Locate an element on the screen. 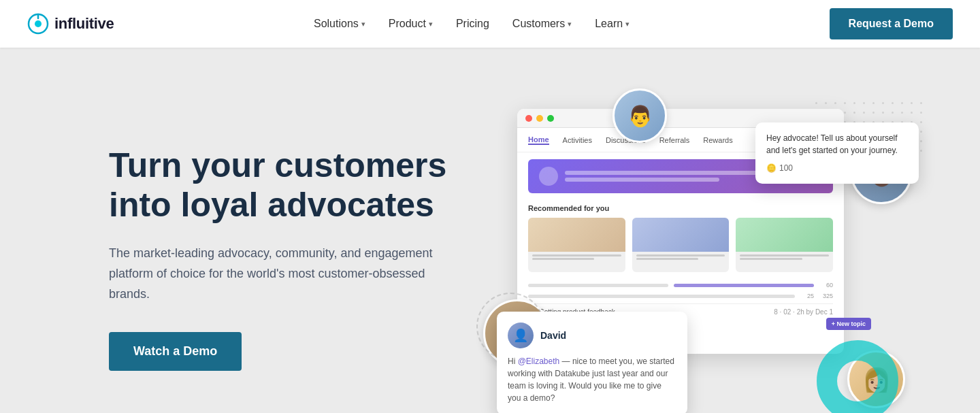  new-topic-button: + New topic is located at coordinates (849, 324).